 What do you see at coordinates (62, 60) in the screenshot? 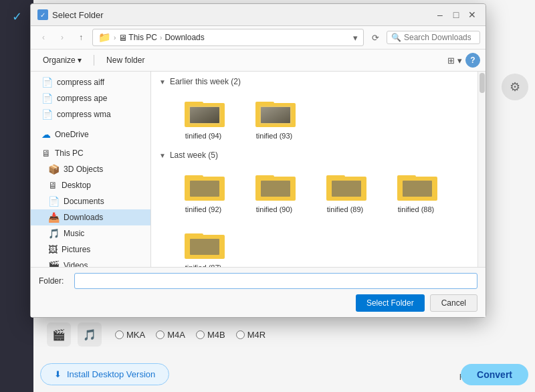
I see `organize-button: Organize ▾` at bounding box center [62, 60].